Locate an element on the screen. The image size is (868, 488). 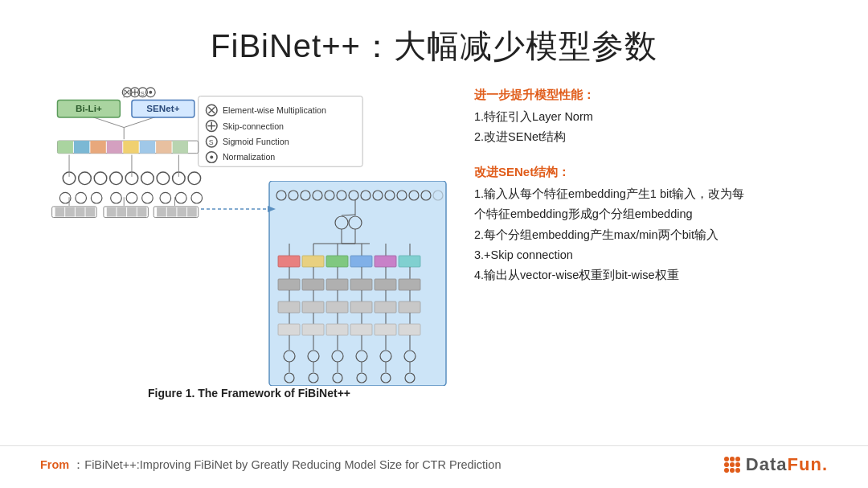
datafun-name: DataFun. is located at coordinates (787, 465).